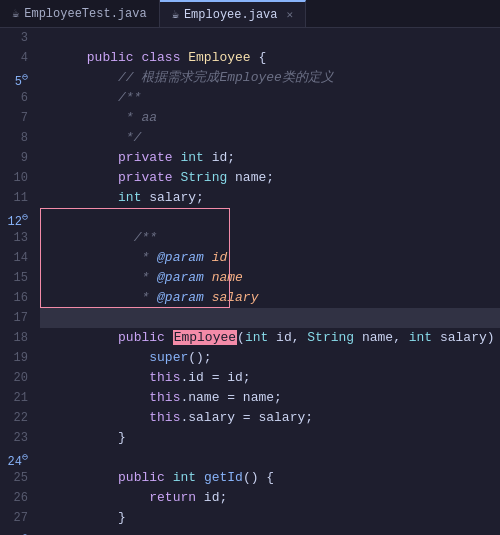  Describe the element at coordinates (14, 238) in the screenshot. I see `line-num-13: 13` at that location.